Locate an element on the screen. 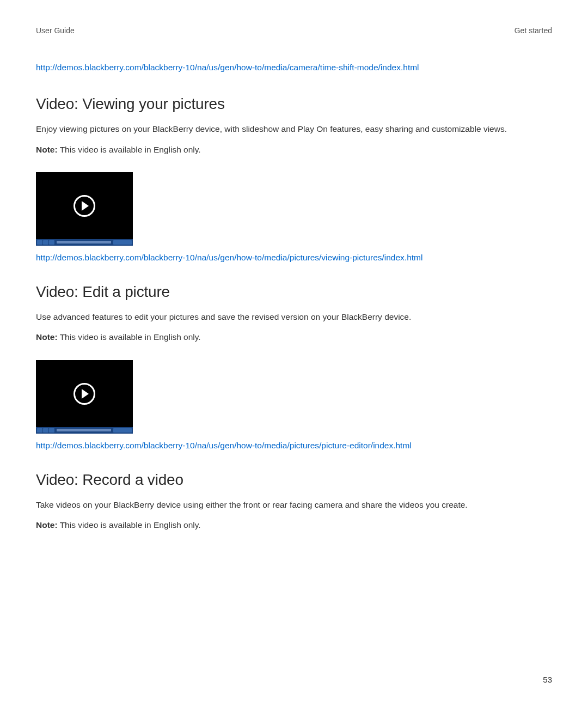 Image resolution: width=588 pixels, height=706 pixels. page-header: User Guide Get started is located at coordinates (294, 31).